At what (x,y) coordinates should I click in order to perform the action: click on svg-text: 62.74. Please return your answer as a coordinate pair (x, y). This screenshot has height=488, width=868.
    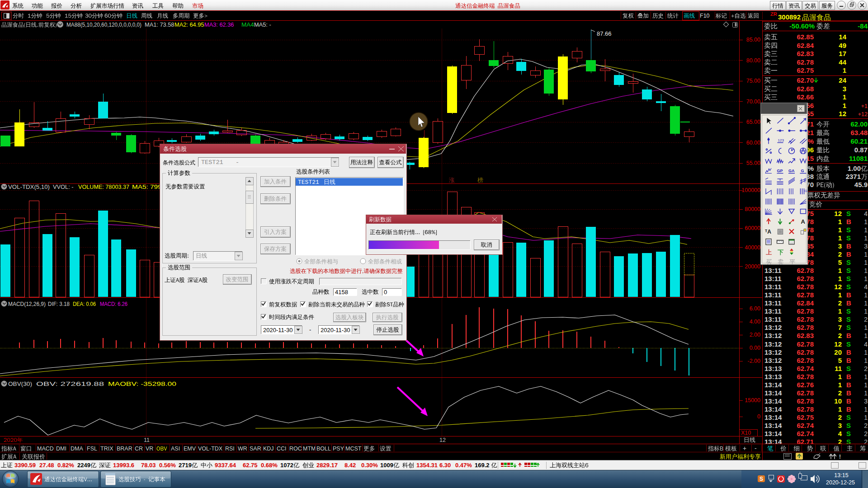
    Looking at the image, I should click on (805, 369).